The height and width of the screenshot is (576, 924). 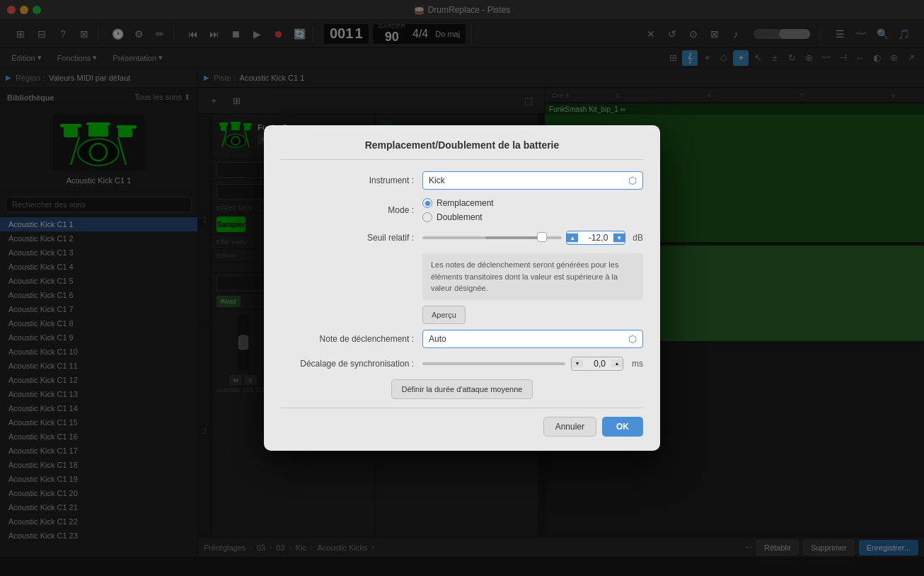 What do you see at coordinates (462, 210) in the screenshot?
I see `modal-mode-row: Mode : Remplacement Doublement` at bounding box center [462, 210].